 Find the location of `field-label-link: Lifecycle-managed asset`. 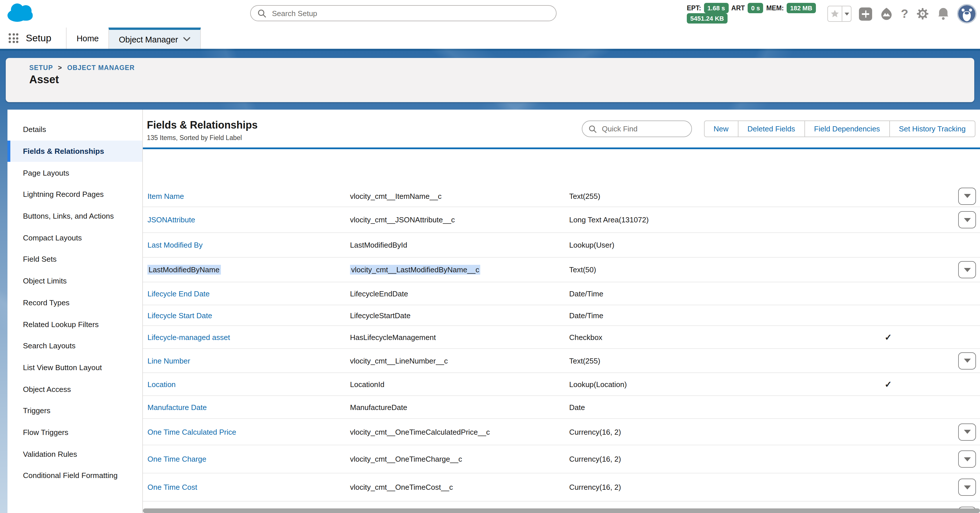

field-label-link: Lifecycle-managed asset is located at coordinates (189, 337).